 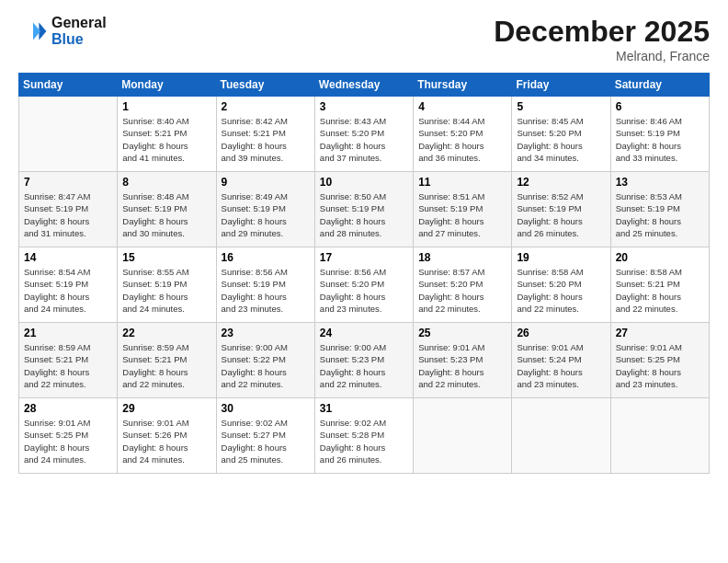 I want to click on title-block: December 2025 Melrand, France, so click(x=601, y=39).